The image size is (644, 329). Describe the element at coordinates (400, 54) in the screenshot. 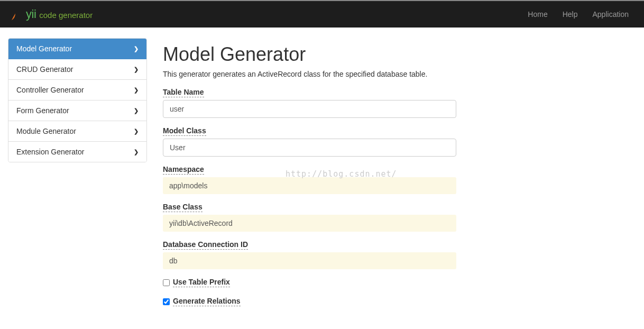

I see `page-title: Model Generator` at that location.